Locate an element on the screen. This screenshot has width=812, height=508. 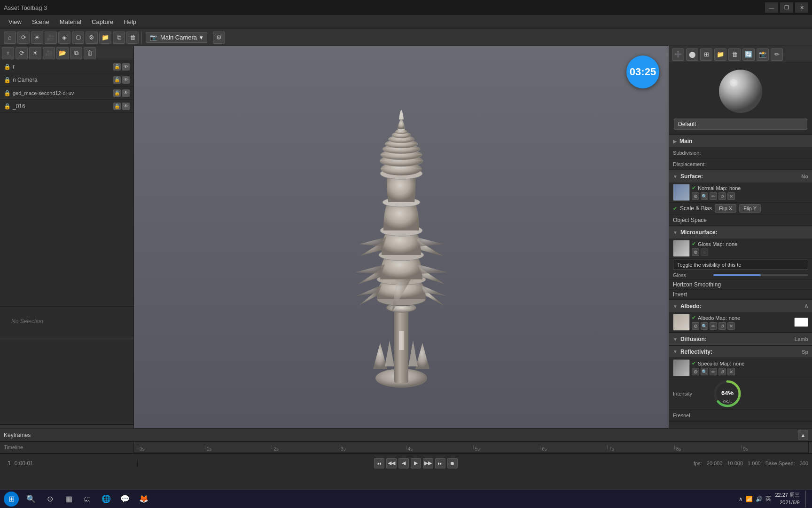
menu-capture: Capture is located at coordinates (102, 22).